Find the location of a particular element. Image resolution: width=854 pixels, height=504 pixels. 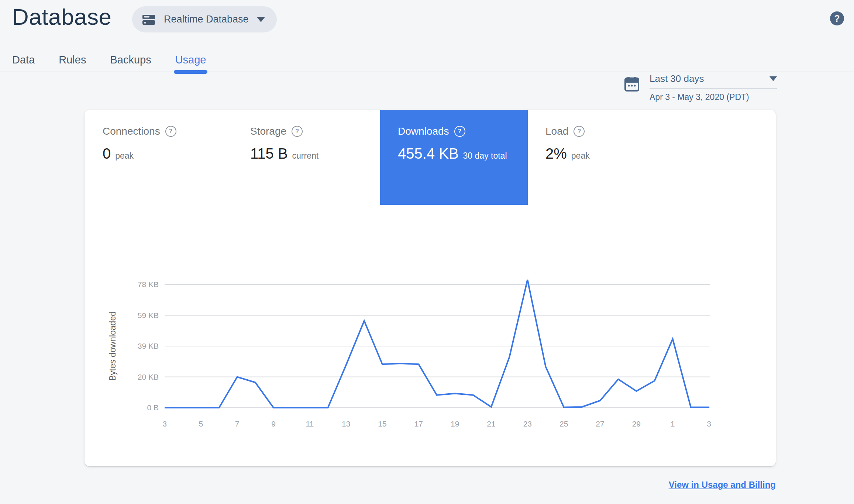

svg-text: 7 is located at coordinates (237, 424).